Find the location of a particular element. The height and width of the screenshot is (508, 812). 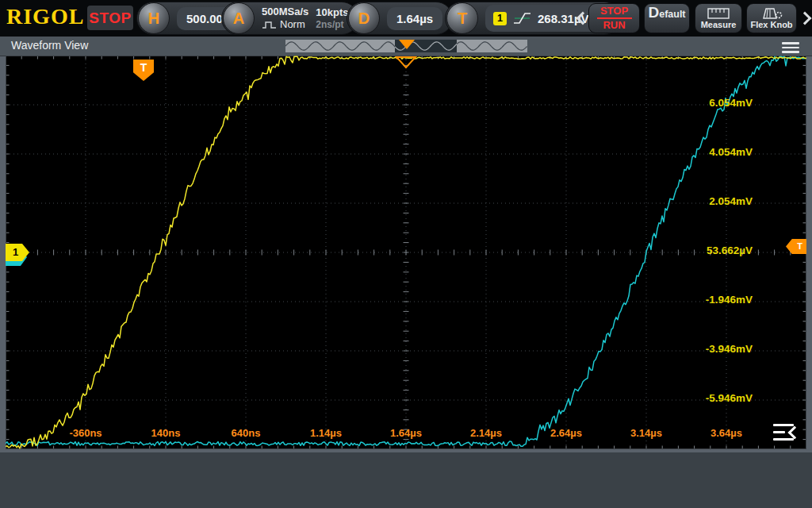

x-tick-label: 2.14µs is located at coordinates (486, 433).